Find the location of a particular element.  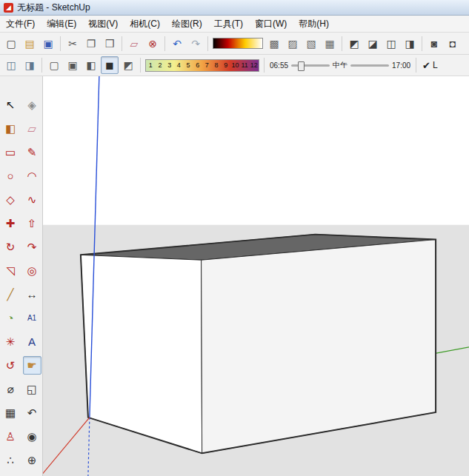

eraser-tool: ▱ is located at coordinates (33, 129).